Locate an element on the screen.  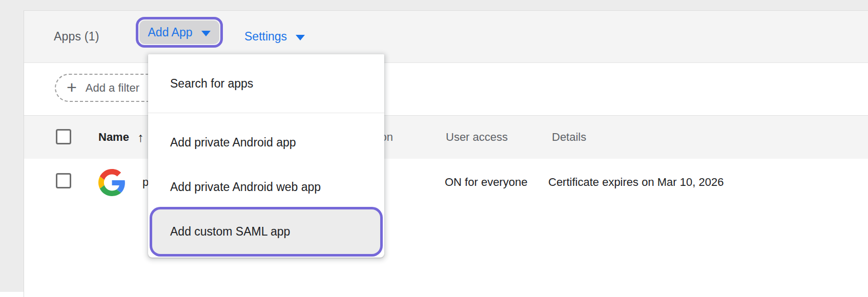
add-app-button-highlight-ring: Add App is located at coordinates (179, 32).